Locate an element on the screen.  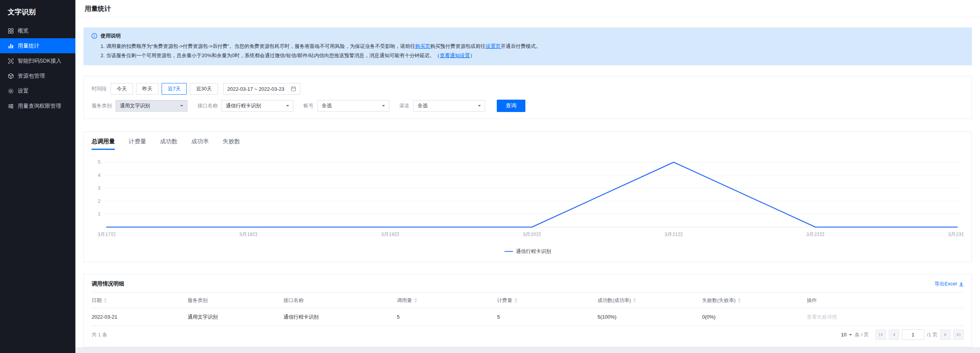
time-range-label: 时间段 is located at coordinates (99, 89).